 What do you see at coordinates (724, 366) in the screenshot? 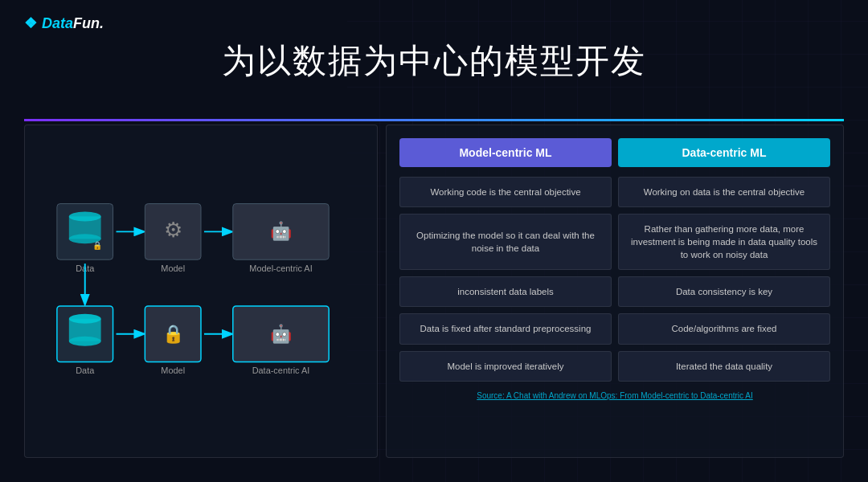
I see `cell-5-2: Iterated the data quality` at bounding box center [724, 366].